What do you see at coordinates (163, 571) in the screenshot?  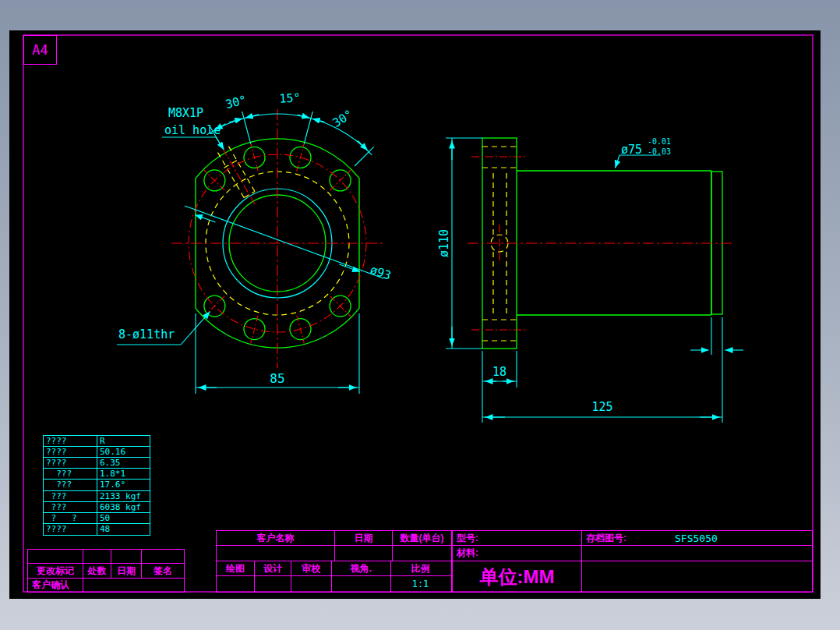 I see `sign-header: 签名` at bounding box center [163, 571].